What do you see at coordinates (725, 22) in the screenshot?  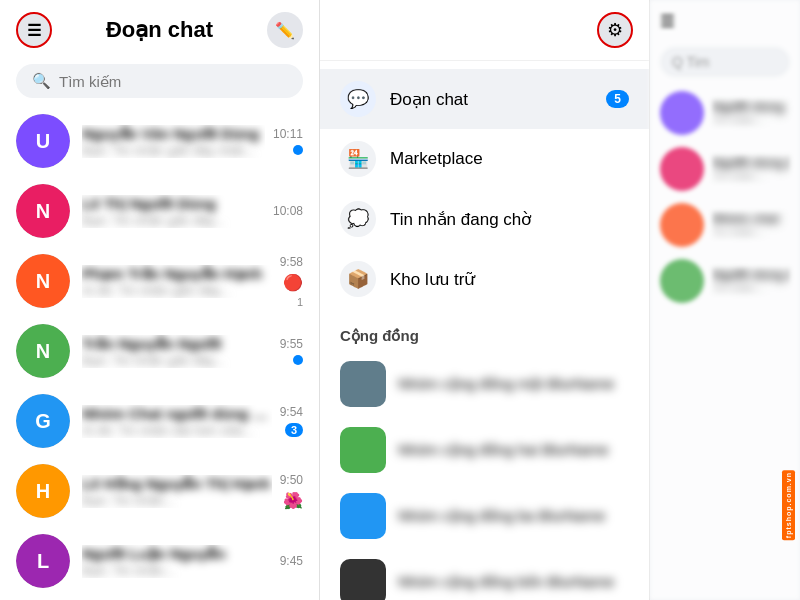 I see `right-header: ☰` at bounding box center [725, 22].